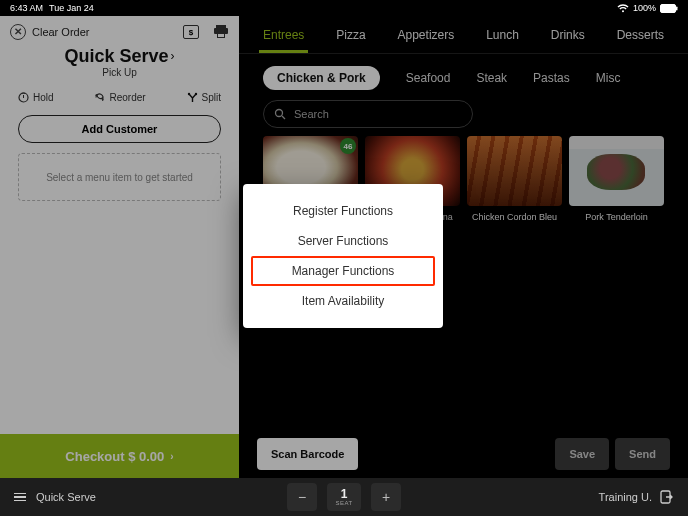  Describe the element at coordinates (343, 271) in the screenshot. I see `popup-item-manager-functions: Manager Functions` at that location.